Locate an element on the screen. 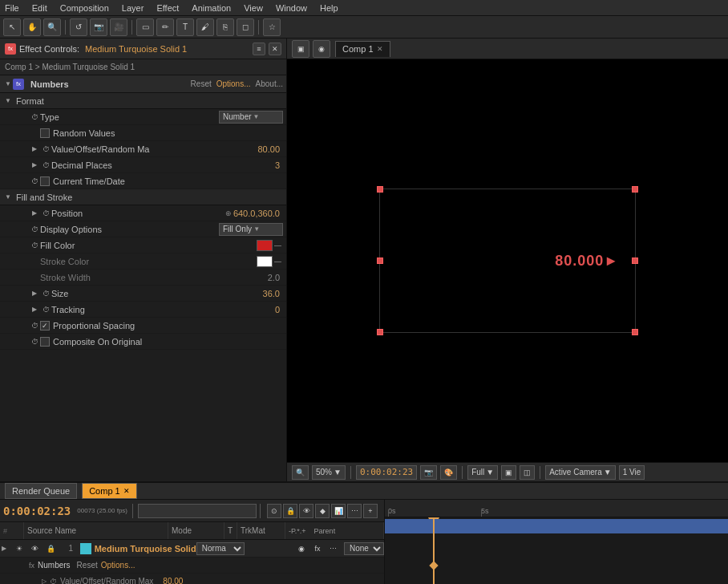 The image size is (728, 584). view-count-btn: 1 Vie is located at coordinates (632, 472).